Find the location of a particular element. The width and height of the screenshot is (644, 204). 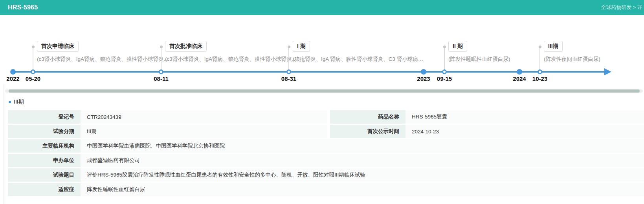

timeline-event-desc: (阵发性睡眠性血红蛋白尿) is located at coordinates (479, 59).